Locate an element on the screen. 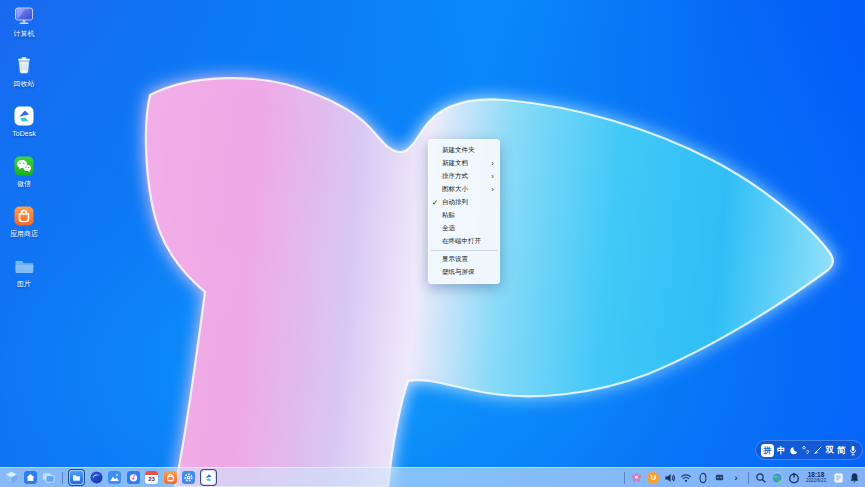  todesk-icon is located at coordinates (24, 116).